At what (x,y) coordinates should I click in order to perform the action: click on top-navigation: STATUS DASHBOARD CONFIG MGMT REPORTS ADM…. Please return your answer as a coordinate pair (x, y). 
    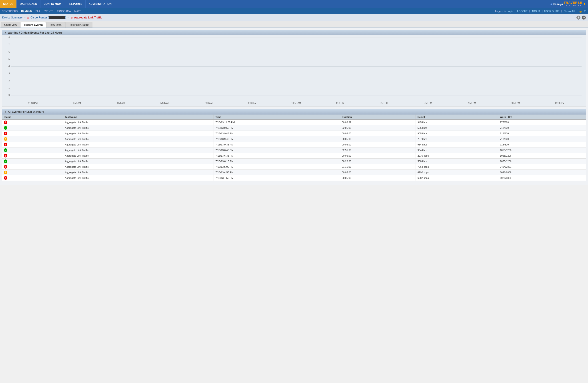
    Looking at the image, I should click on (294, 4).